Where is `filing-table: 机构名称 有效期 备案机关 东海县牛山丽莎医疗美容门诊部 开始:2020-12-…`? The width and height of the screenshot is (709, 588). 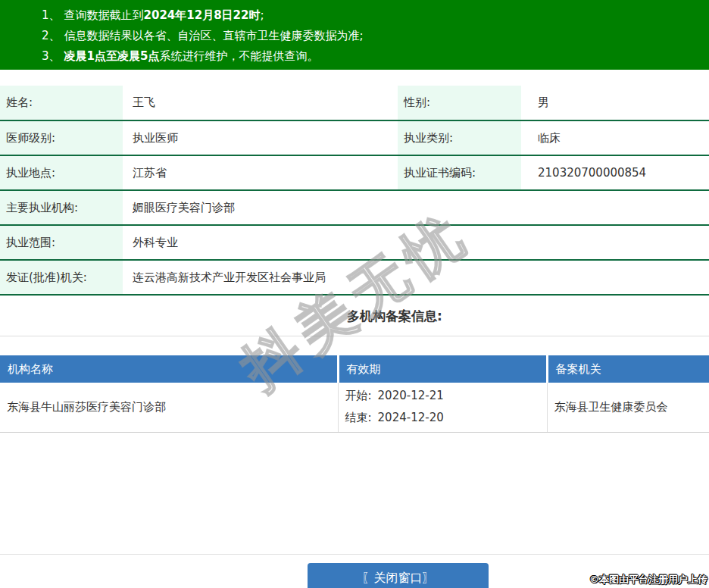 filing-table: 机构名称 有效期 备案机关 东海县牛山丽莎医疗美容门诊部 开始:2020-12-… is located at coordinates (354, 394).